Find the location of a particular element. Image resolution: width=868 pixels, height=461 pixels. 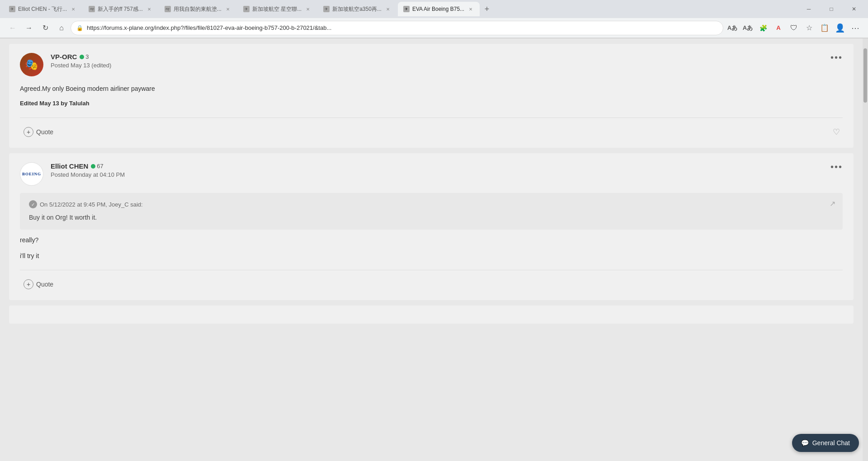

post-1-edited-note: Edited May 13 by Talulah is located at coordinates (431, 104).